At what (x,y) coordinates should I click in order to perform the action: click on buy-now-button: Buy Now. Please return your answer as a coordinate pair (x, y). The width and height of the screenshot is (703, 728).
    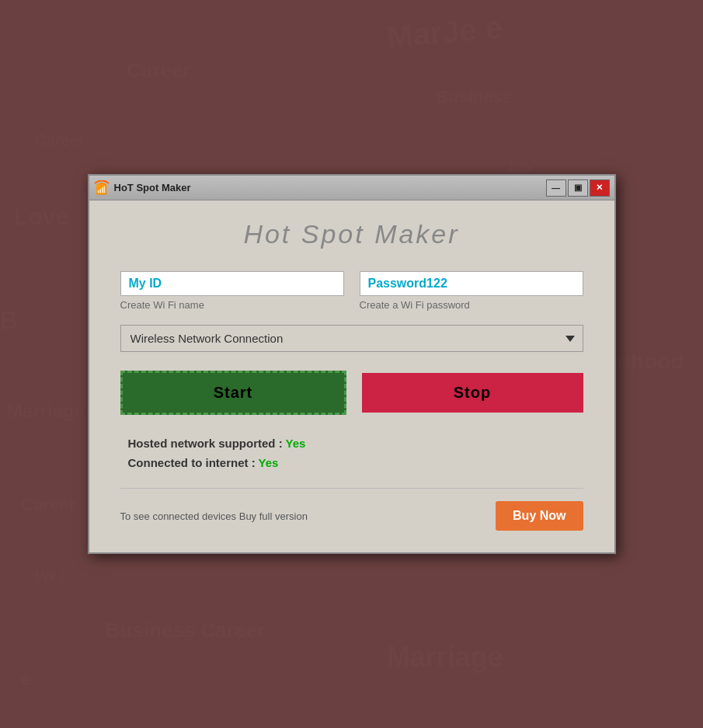
    Looking at the image, I should click on (539, 516).